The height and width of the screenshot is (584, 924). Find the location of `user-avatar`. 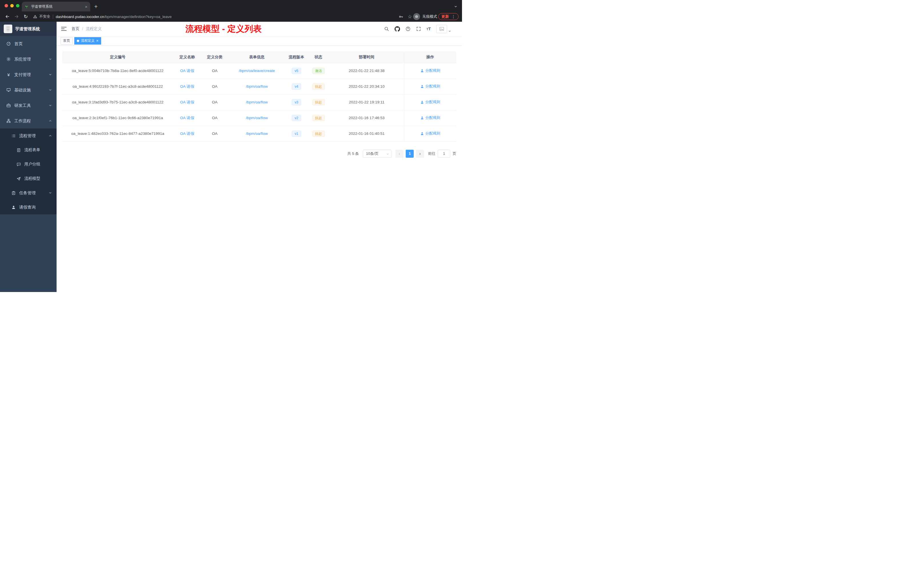

user-avatar is located at coordinates (444, 29).